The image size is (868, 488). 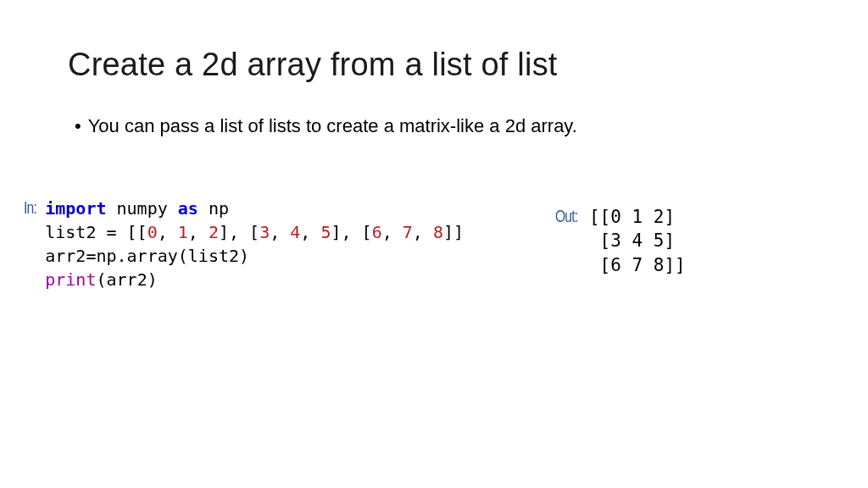 What do you see at coordinates (183, 232) in the screenshot?
I see `num-1: 1` at bounding box center [183, 232].